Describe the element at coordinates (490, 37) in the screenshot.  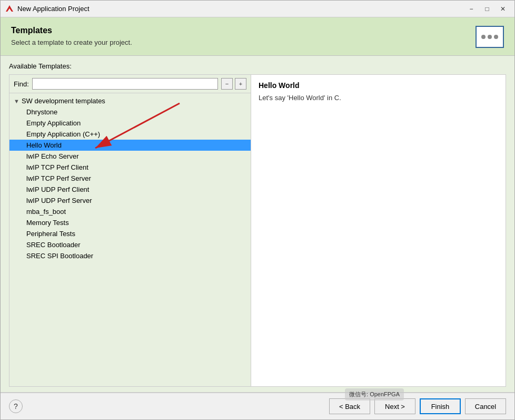
I see `header-icon-box` at that location.